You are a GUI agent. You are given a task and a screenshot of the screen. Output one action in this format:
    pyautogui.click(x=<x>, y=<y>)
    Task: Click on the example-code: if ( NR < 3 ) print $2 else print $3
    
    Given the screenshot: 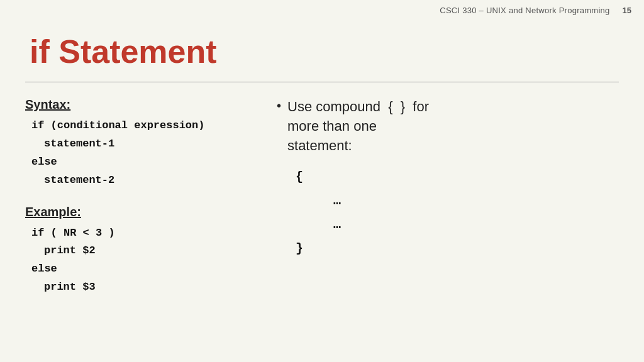 What is the action you would take?
    pyautogui.click(x=148, y=261)
    